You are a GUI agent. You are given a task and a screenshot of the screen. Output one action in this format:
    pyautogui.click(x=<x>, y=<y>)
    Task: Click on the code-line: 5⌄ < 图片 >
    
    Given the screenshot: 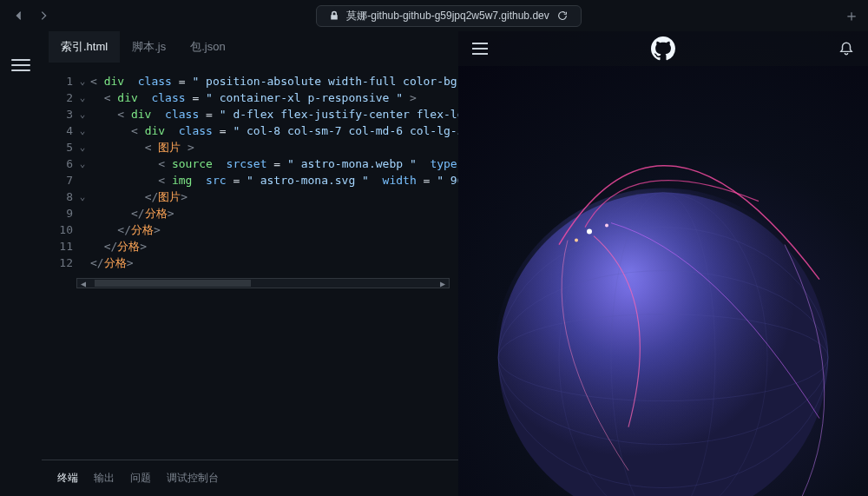 What is the action you would take?
    pyautogui.click(x=250, y=148)
    